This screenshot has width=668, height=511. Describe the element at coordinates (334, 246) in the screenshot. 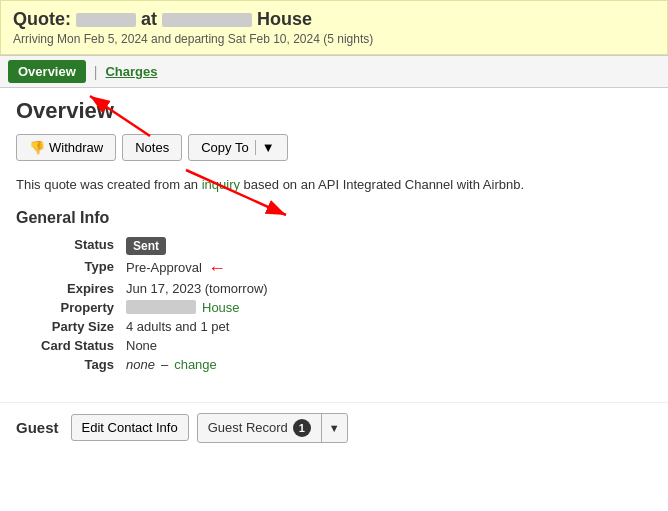

I see `status-row: Status Sent` at that location.